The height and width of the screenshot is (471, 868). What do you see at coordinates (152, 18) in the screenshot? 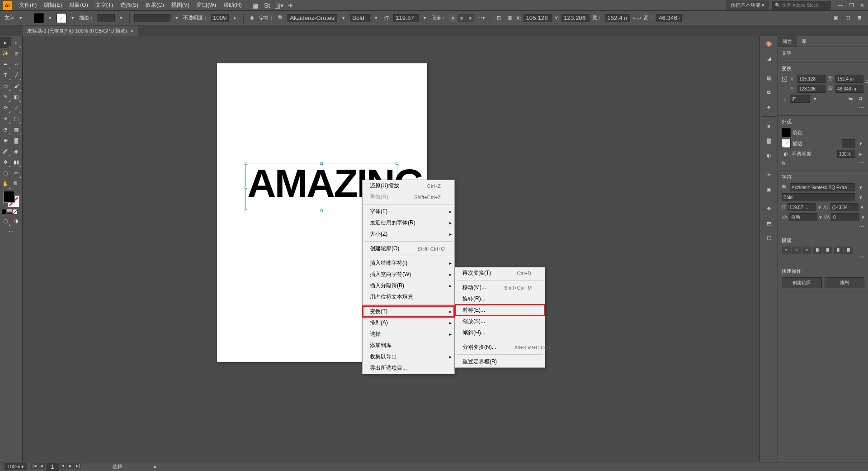
I see `brush-input` at bounding box center [152, 18].